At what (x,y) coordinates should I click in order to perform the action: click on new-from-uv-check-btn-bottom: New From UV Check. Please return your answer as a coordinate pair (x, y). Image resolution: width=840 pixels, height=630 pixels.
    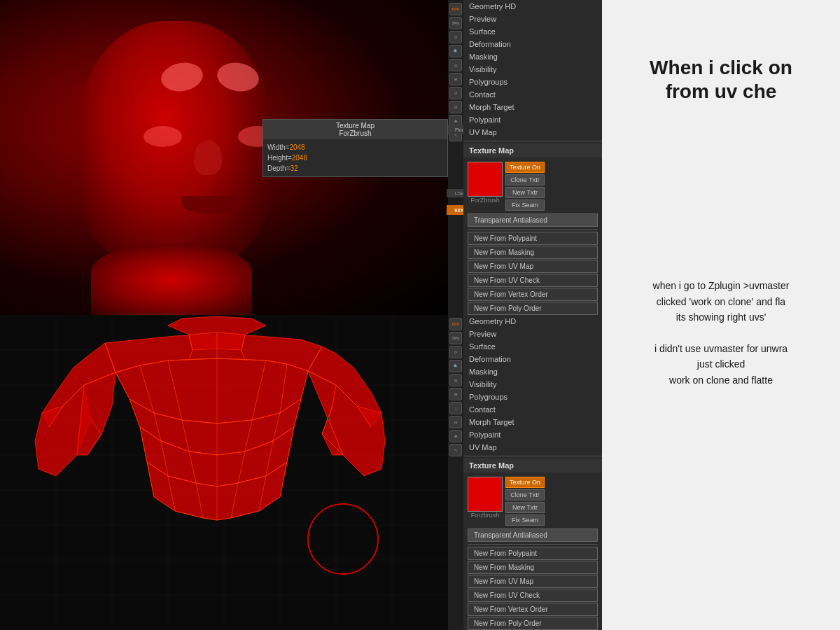
    Looking at the image, I should click on (533, 595).